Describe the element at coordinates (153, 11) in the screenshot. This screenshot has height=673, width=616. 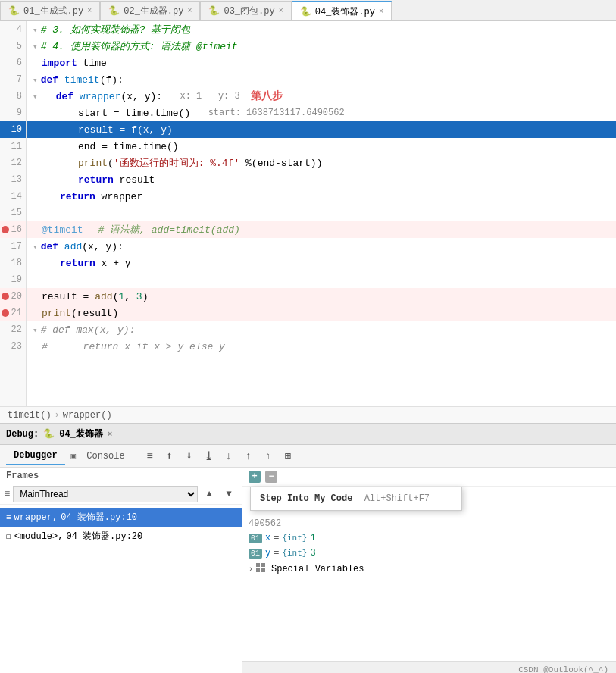
I see `tab-label-2: 02_生成器.py` at that location.